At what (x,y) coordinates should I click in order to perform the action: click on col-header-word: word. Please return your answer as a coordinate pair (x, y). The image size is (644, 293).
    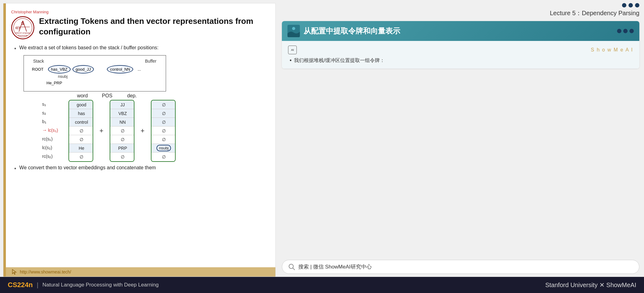
    Looking at the image, I should click on (82, 96).